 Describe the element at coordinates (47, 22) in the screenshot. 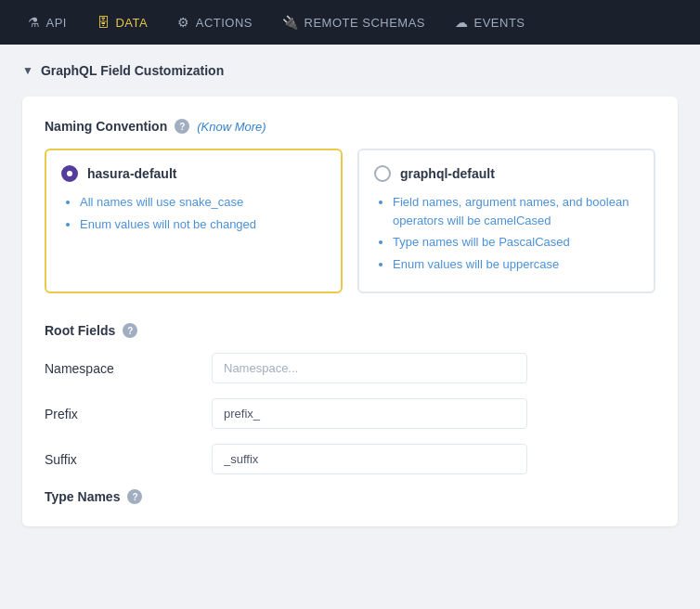

I see `nav-item-api: ⚗ API` at that location.